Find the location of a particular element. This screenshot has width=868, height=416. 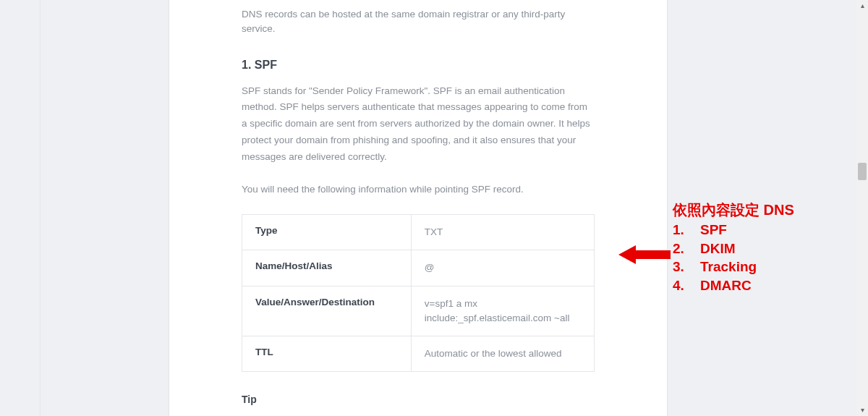

annotation: 依照內容設定 DNS 1.SPF 2.DKIM 3.Tracking 4.DMA… is located at coordinates (767, 247).